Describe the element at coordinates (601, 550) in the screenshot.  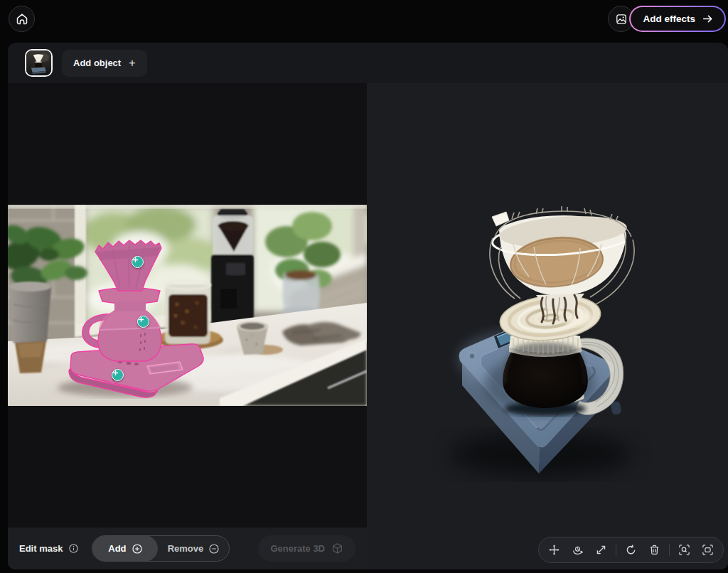
I see `scale-tool-button` at that location.